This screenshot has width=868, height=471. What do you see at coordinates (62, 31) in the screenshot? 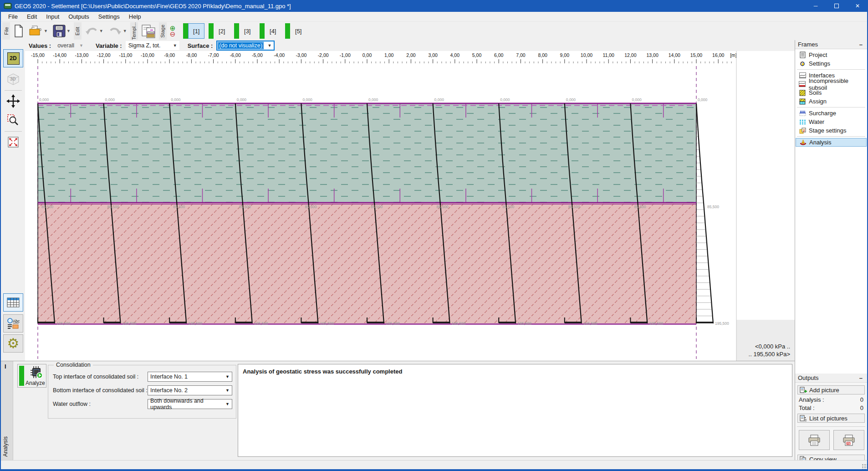
I see `save-button: ▼` at bounding box center [62, 31].